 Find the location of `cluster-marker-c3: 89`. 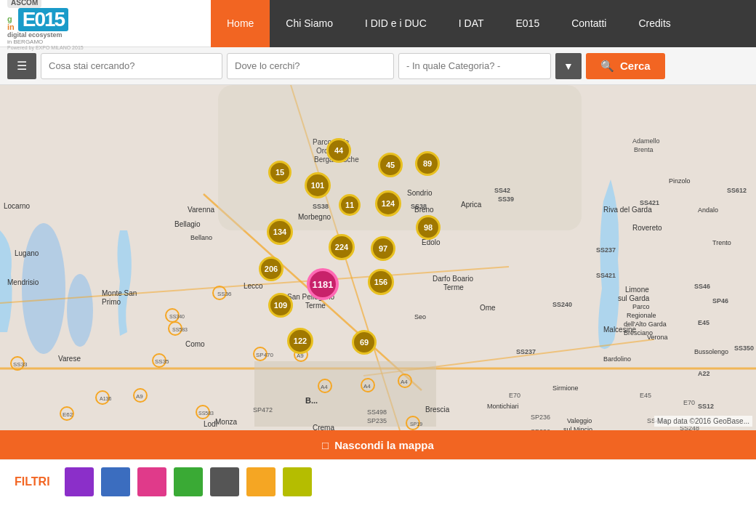

cluster-marker-c3: 89 is located at coordinates (427, 164).